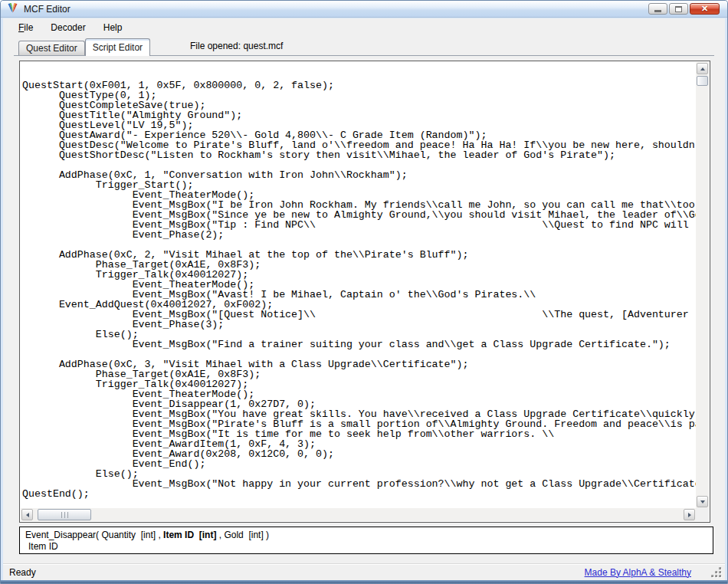 The width and height of the screenshot is (728, 584). What do you see at coordinates (67, 28) in the screenshot?
I see `menu-item-decoder: Decoder` at bounding box center [67, 28].